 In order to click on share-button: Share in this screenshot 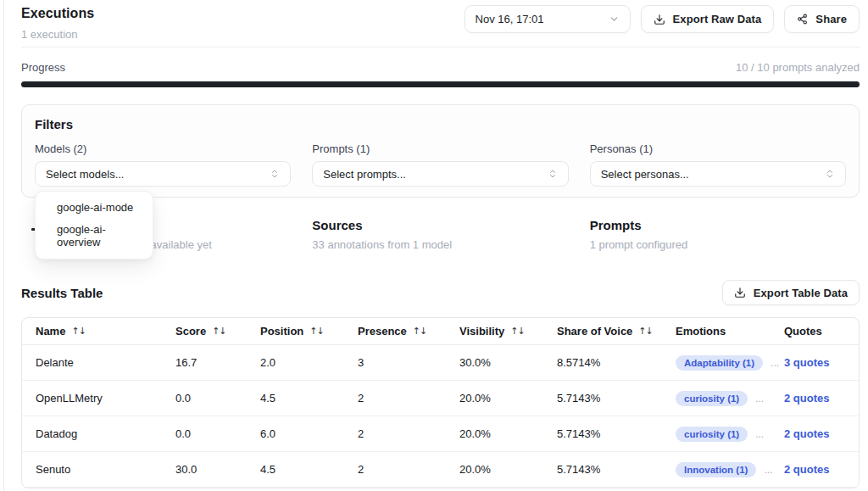, I will do `click(822, 19)`.